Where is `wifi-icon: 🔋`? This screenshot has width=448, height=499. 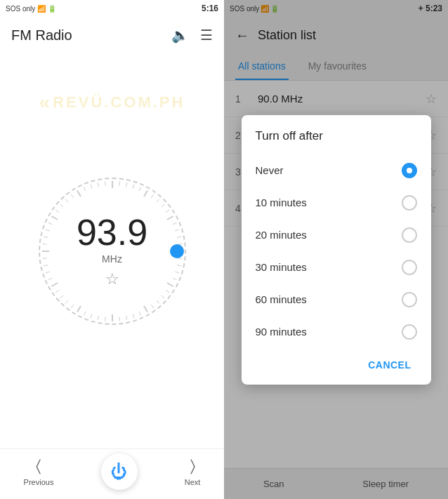
wifi-icon: 🔋 is located at coordinates (52, 8).